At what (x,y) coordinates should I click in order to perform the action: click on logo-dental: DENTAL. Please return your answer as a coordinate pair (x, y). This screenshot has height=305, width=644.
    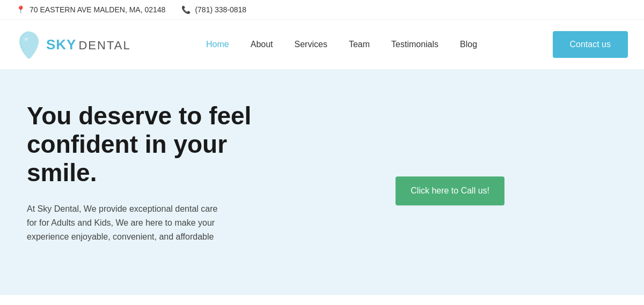
    Looking at the image, I should click on (104, 46).